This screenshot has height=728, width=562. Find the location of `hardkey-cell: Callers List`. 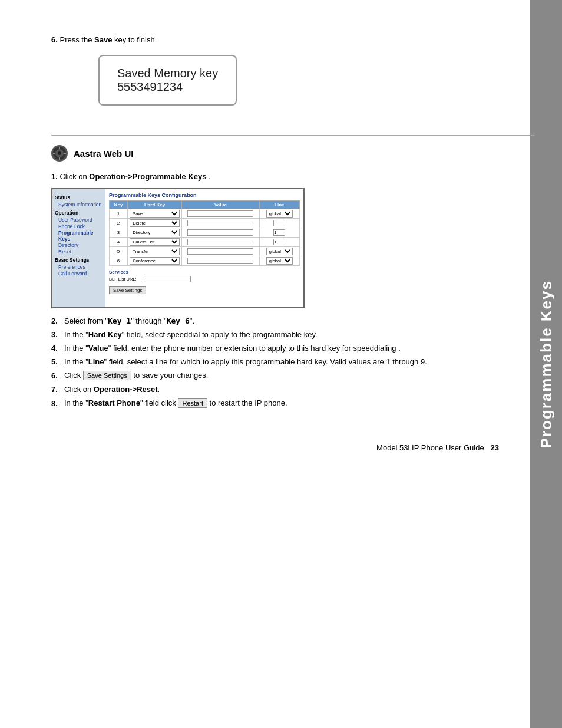

hardkey-cell: Callers List is located at coordinates (155, 242).